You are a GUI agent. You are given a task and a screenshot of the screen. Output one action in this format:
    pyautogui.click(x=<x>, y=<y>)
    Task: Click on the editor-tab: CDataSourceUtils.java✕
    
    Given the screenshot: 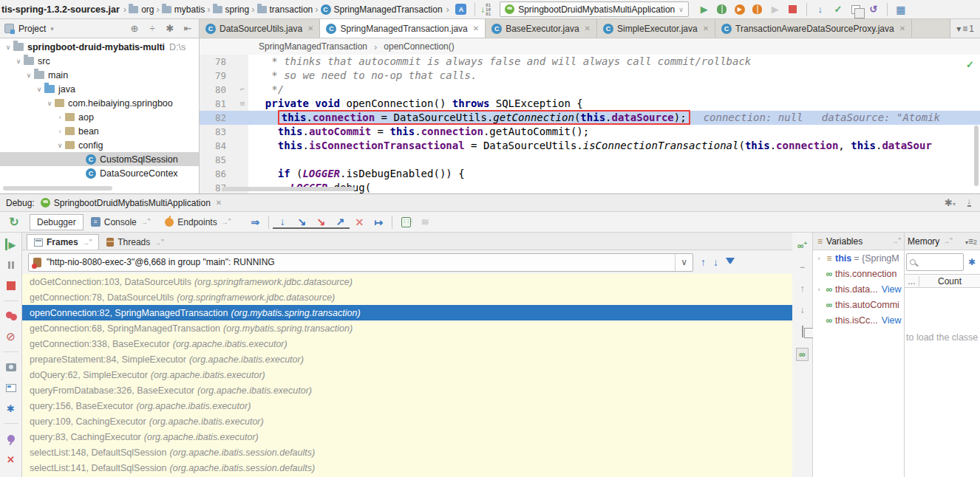 What is the action you would take?
    pyautogui.click(x=260, y=28)
    